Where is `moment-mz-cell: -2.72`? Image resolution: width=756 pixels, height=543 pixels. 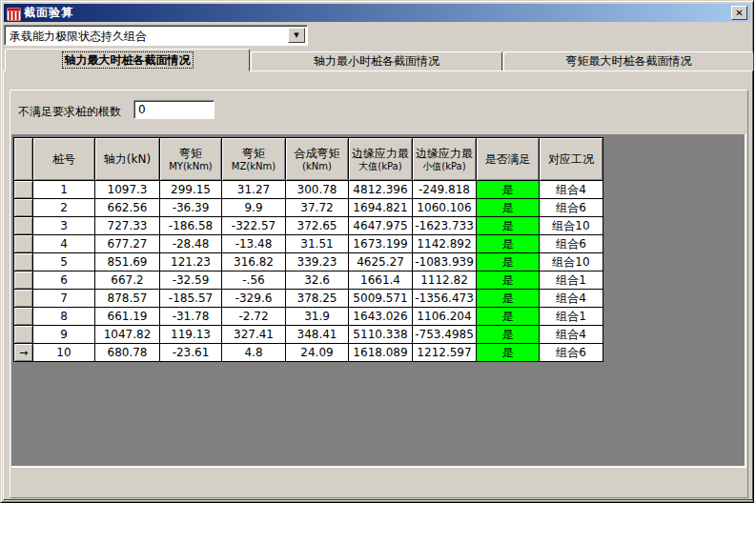
moment-mz-cell: -2.72 is located at coordinates (254, 316).